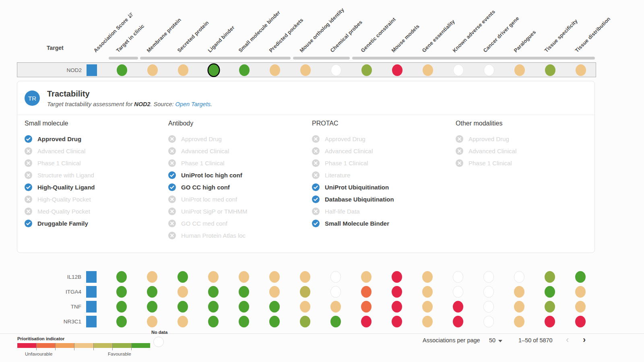  I want to click on column-header-tissue-specificity: Tissue specificity, so click(561, 36).